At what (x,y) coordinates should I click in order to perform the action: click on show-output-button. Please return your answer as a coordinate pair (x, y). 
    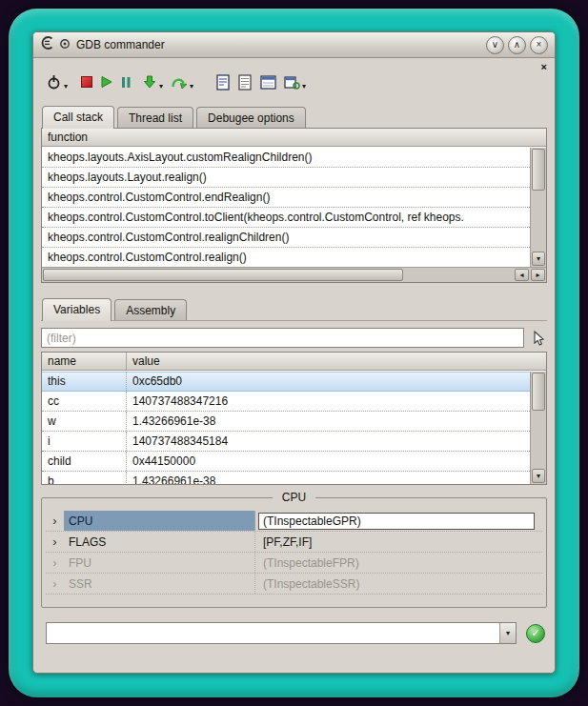
    Looking at the image, I should click on (246, 82).